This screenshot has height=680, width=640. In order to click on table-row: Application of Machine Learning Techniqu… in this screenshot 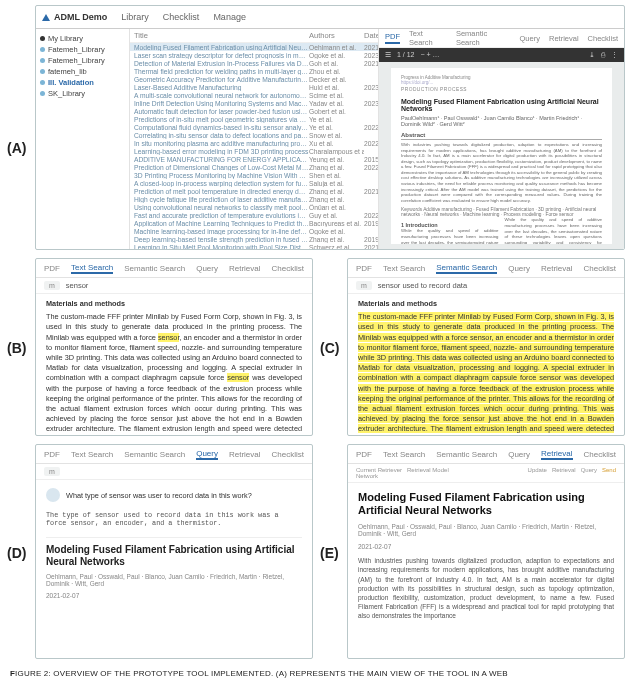, I will do `click(254, 223)`.